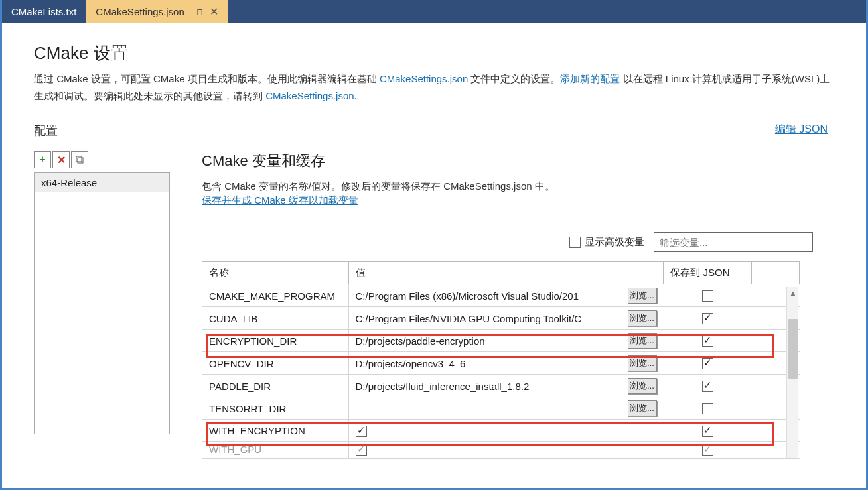 The width and height of the screenshot is (868, 490). Describe the element at coordinates (42, 160) in the screenshot. I see `add-config-button: +` at that location.